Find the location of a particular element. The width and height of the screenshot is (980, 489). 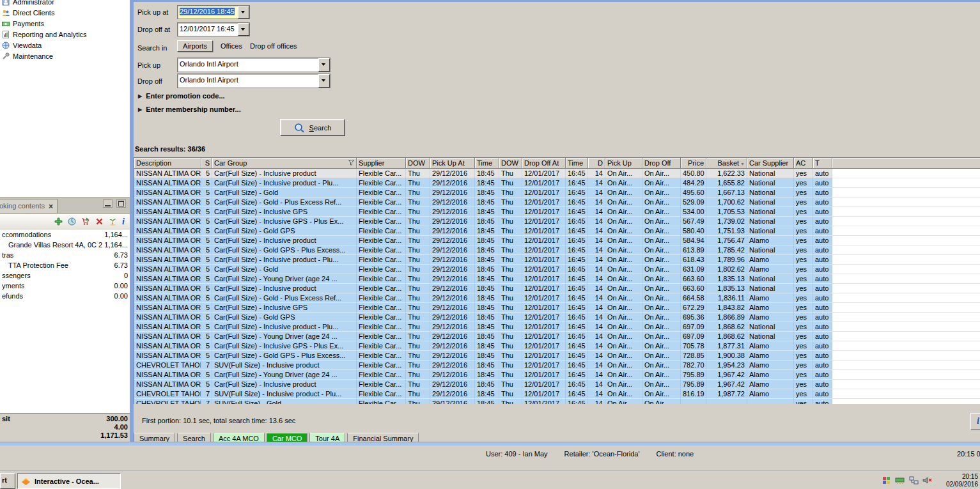

dropoff-at-label: Drop off at is located at coordinates (153, 29).